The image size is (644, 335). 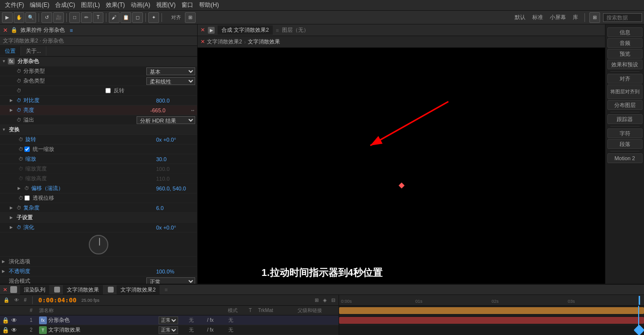 What do you see at coordinates (176, 101) in the screenshot?
I see `contrast-value: 800.0` at bounding box center [176, 101].